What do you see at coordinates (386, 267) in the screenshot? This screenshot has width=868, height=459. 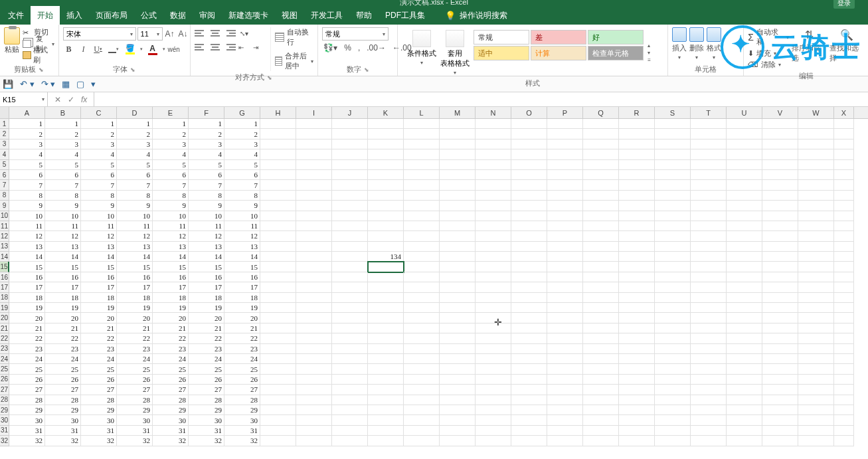 I see `cell-K15` at bounding box center [386, 267].